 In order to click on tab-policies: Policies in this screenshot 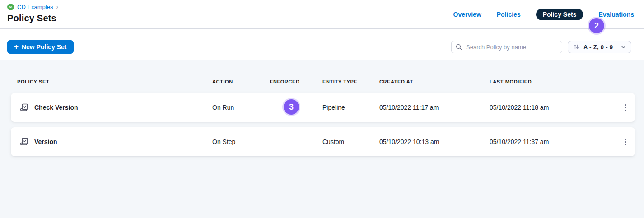, I will do `click(509, 14)`.